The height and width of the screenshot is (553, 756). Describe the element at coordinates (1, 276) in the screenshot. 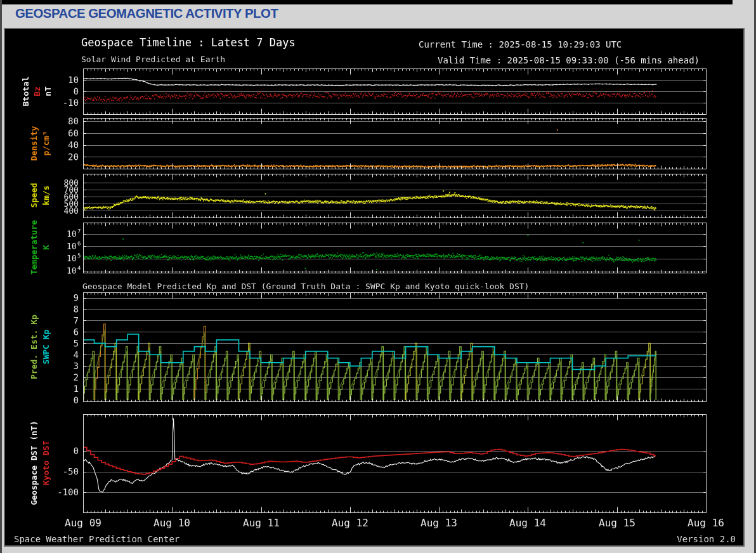

I see `window-border-left` at that location.